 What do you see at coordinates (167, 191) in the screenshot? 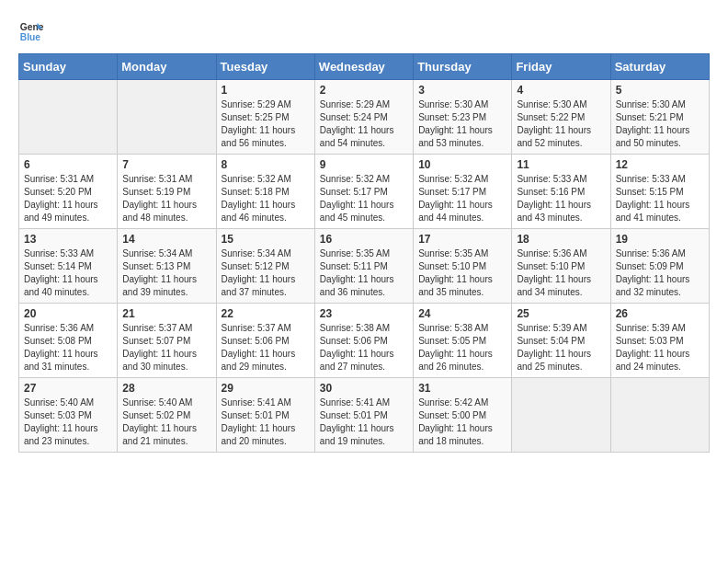
I see `calendar-cell: 7 Sunrise: 5:31 AM Sunset: 5:19 PM Dayli…` at bounding box center [167, 191].